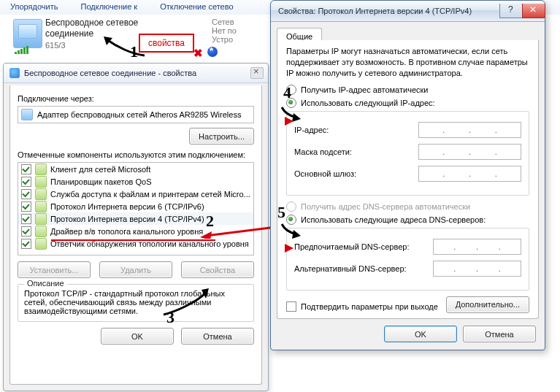 The image size is (560, 392). I want to click on disconnected-icon: ✖, so click(199, 53).